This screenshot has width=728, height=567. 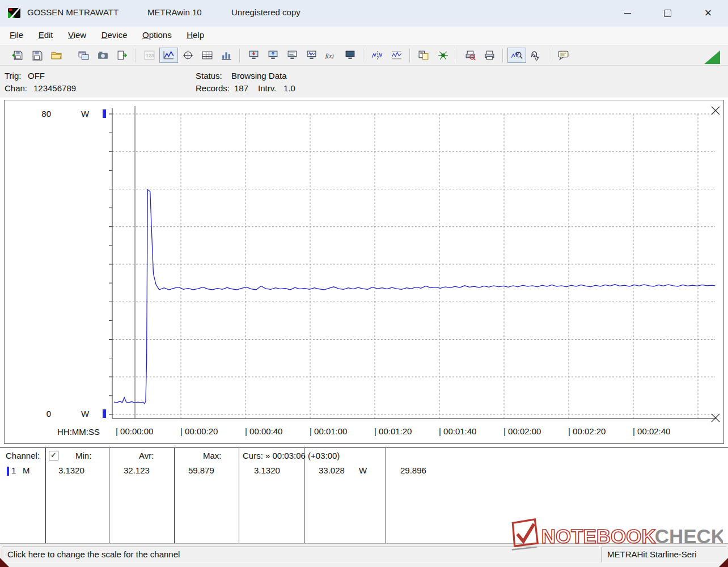 What do you see at coordinates (397, 56) in the screenshot?
I see `wave-envelope-button` at bounding box center [397, 56].